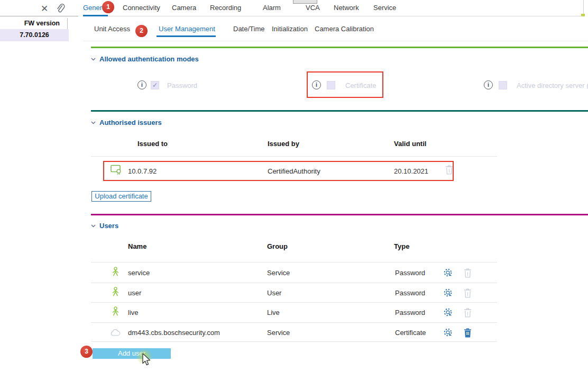 The image size is (588, 371). I want to click on close-icon: ✕, so click(44, 8).